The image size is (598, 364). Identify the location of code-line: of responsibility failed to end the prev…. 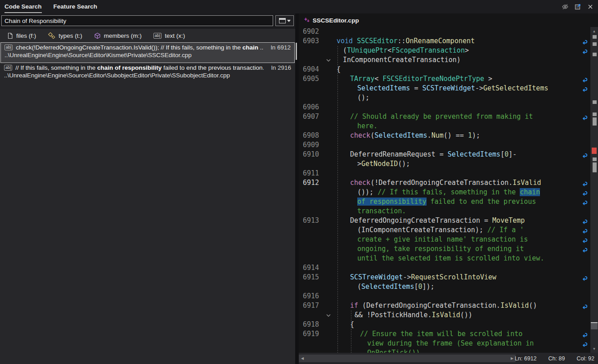
(445, 202).